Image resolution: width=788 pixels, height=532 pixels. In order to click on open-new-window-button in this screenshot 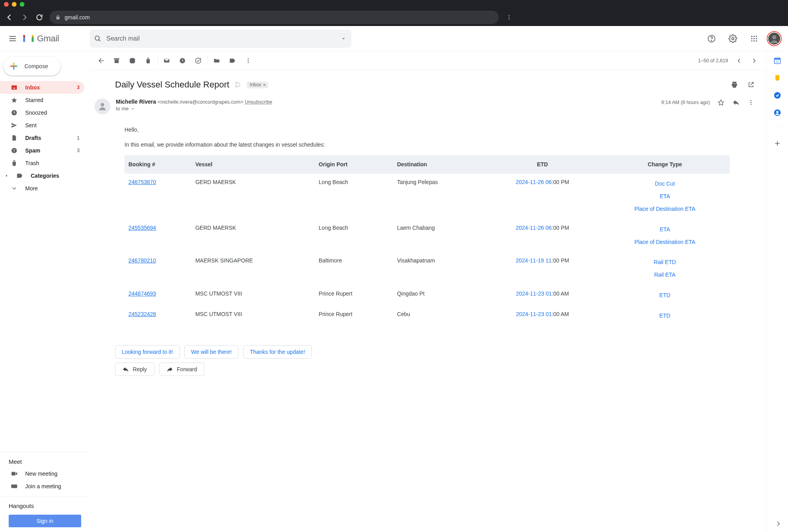, I will do `click(751, 85)`.